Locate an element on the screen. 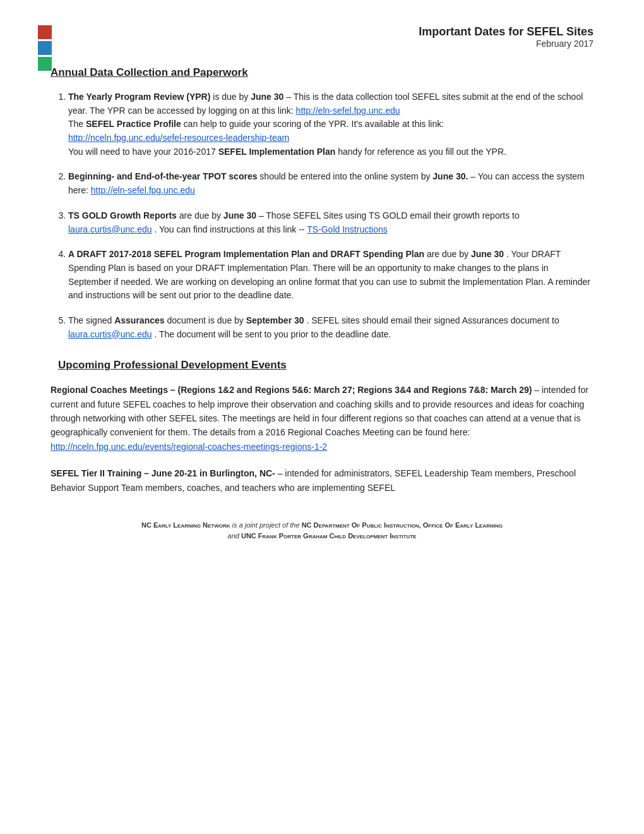 Image resolution: width=644 pixels, height=834 pixels. footer-and: and is located at coordinates (235, 536).